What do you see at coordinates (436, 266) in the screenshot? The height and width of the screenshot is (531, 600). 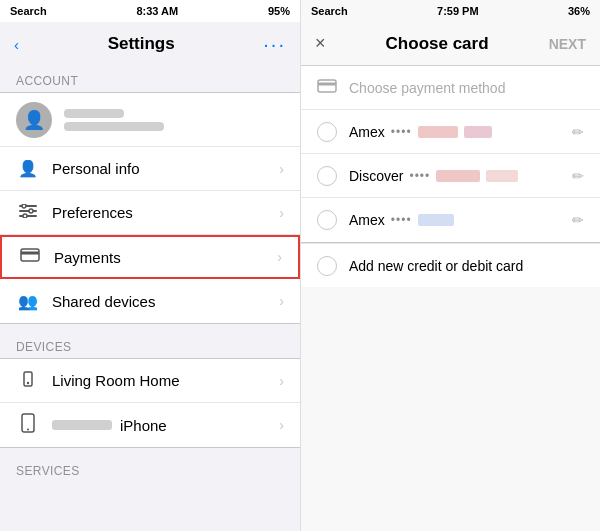 I see `add-card-label: Add new credit or debit card` at bounding box center [436, 266].